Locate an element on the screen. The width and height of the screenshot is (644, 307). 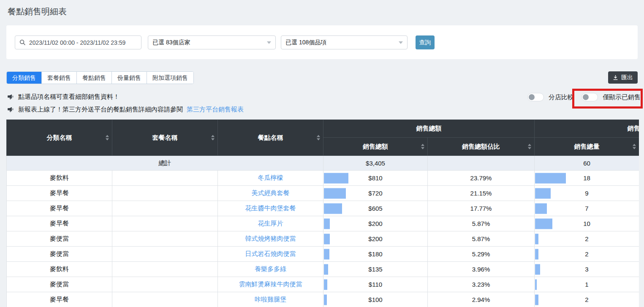
tab-1: 套餐銷售 is located at coordinates (59, 78).